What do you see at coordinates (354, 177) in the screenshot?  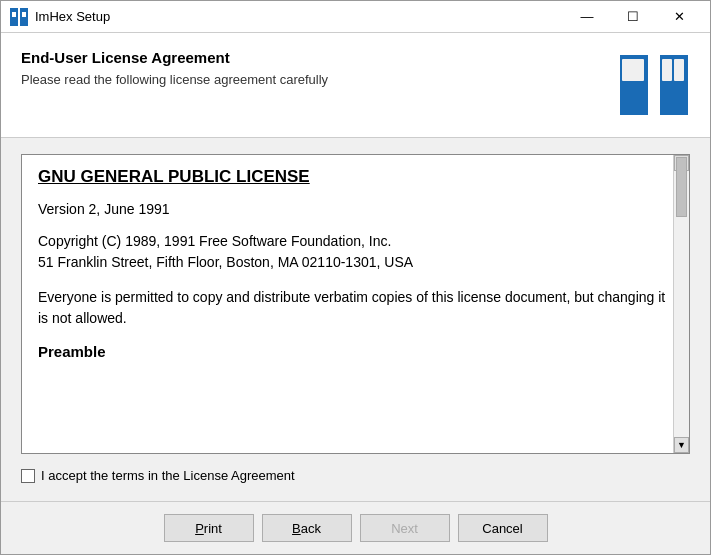 I see `license-title: GNU GENERAL PUBLIC LICENSE` at bounding box center [354, 177].